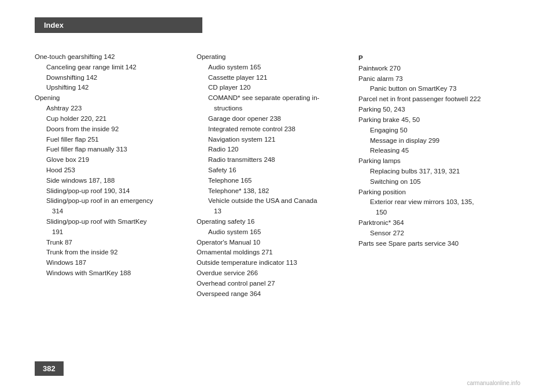  Describe the element at coordinates (436, 120) in the screenshot. I see `list-item: Parking brake 45, 50` at that location.